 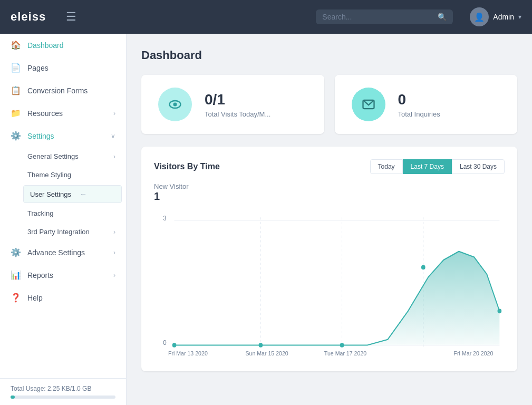 What do you see at coordinates (473, 353) in the screenshot?
I see `x-label-4: Fri Mar 20 2020` at bounding box center [473, 353].